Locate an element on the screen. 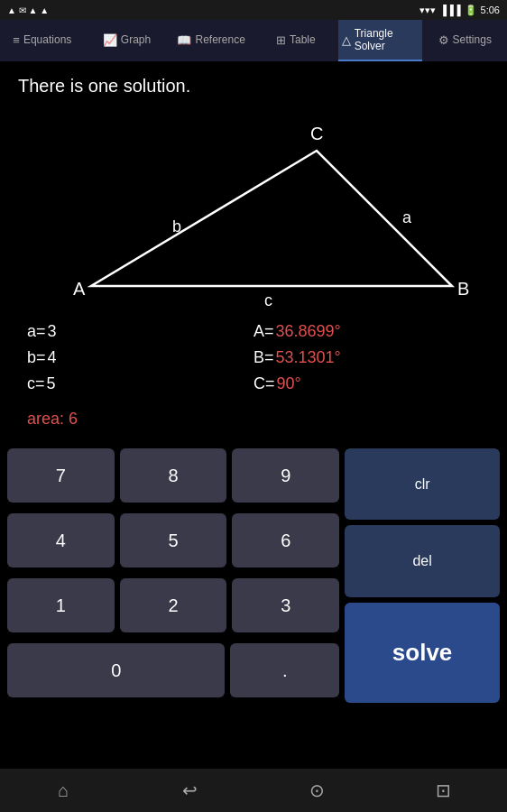  reference-icon: 📖 is located at coordinates (184, 40).